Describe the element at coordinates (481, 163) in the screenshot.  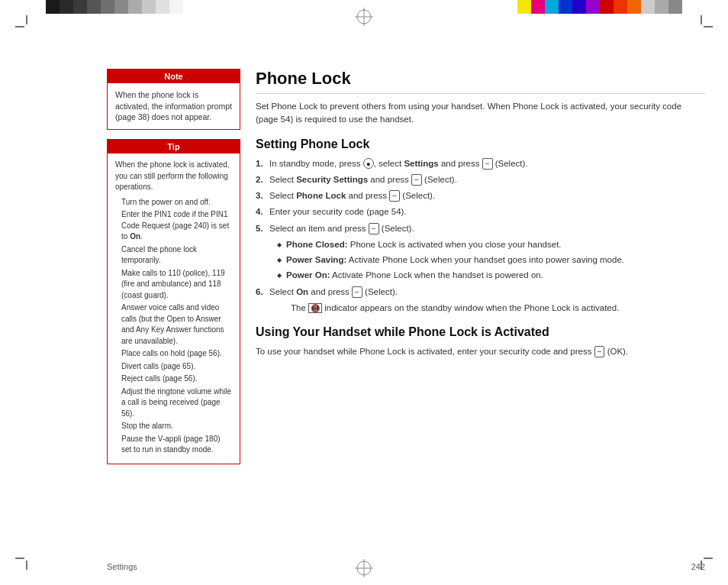
I see `step-1: 1. In standby mode, press ●, select Sett…` at that location.